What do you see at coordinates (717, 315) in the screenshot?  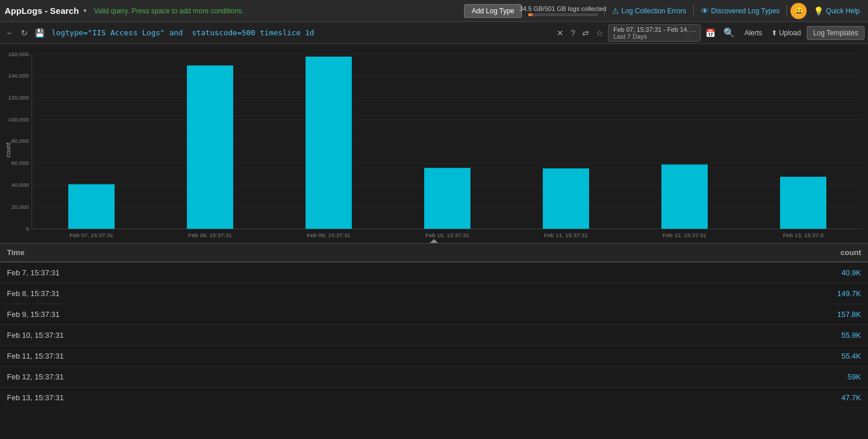 I see `count-cell: 157.8K` at bounding box center [717, 315].